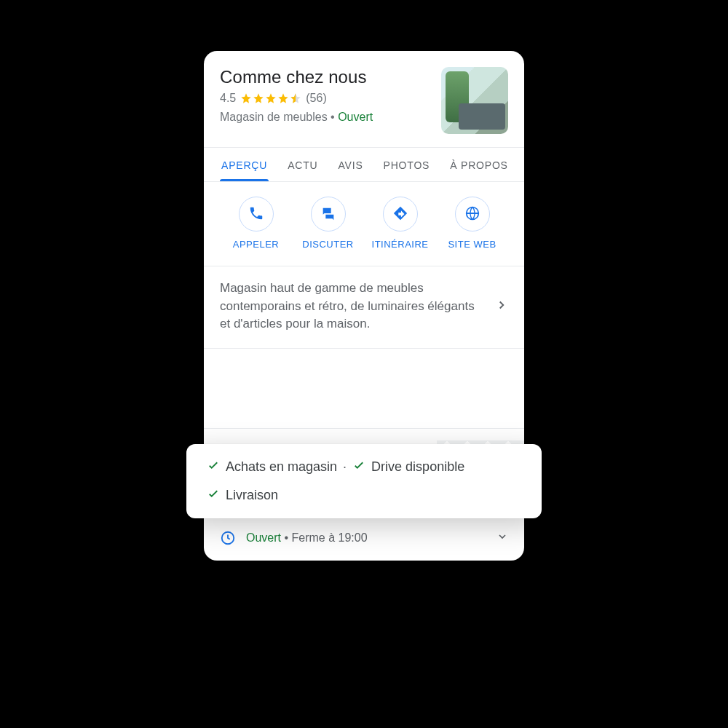  I want to click on call-button: APPELER, so click(256, 223).